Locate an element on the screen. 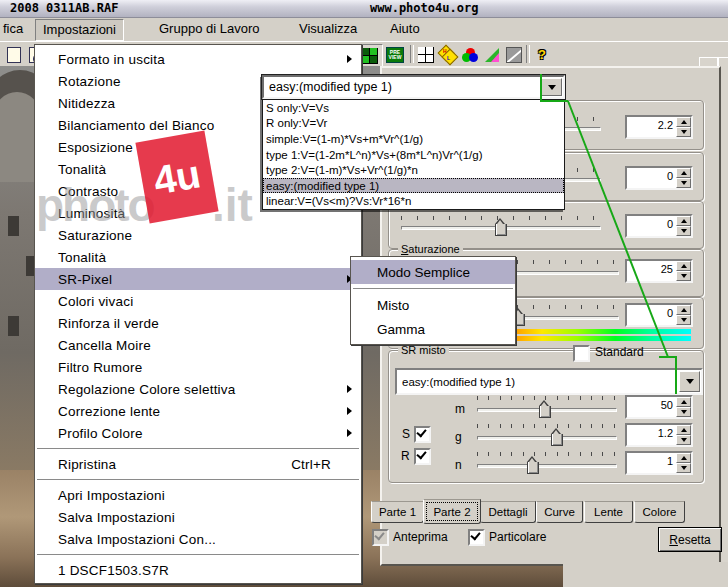 This screenshot has width=728, height=587. param-n-thumb is located at coordinates (533, 468).